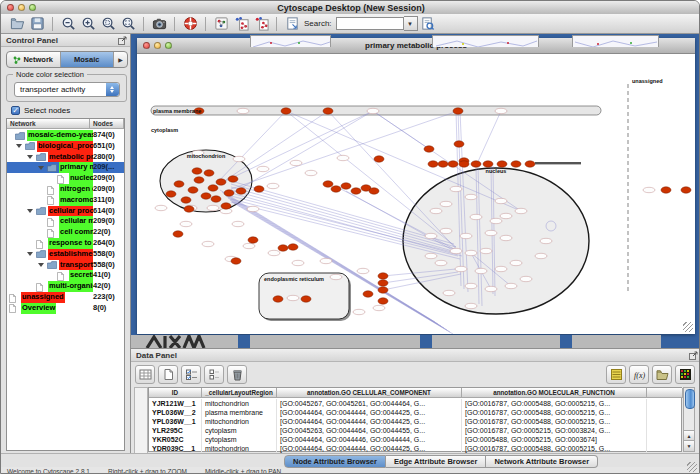 The image size is (700, 474). What do you see at coordinates (176, 404) in the screenshot?
I see `table-cell: YJR121W__1` at bounding box center [176, 404].